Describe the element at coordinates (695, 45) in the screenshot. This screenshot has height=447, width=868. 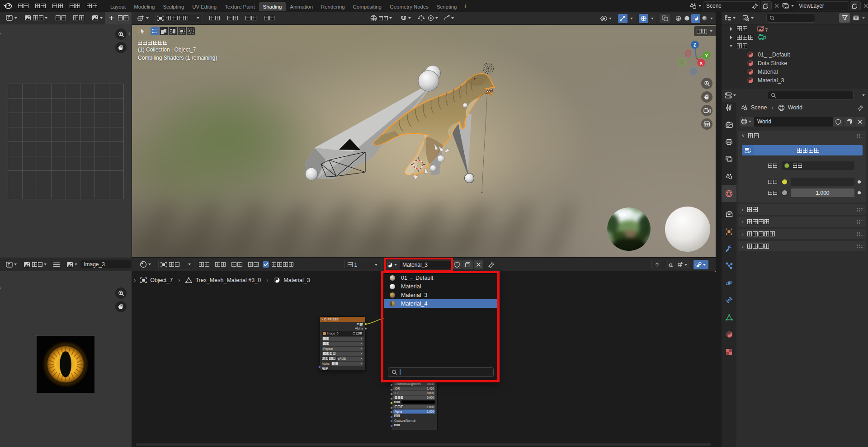
I see `svg-text: Z` at that location.